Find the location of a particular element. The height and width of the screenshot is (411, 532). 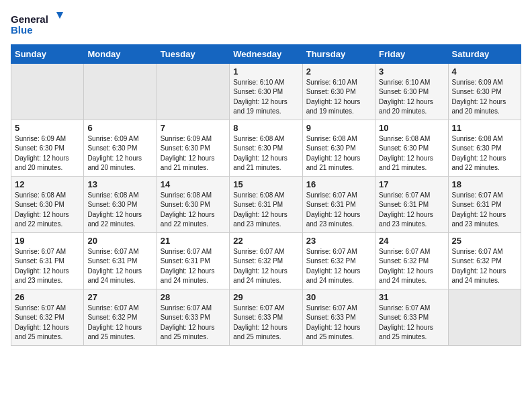

week-row-4: 19Sunrise: 6:07 AM Sunset: 6:31 PM Dayli… is located at coordinates (266, 261).